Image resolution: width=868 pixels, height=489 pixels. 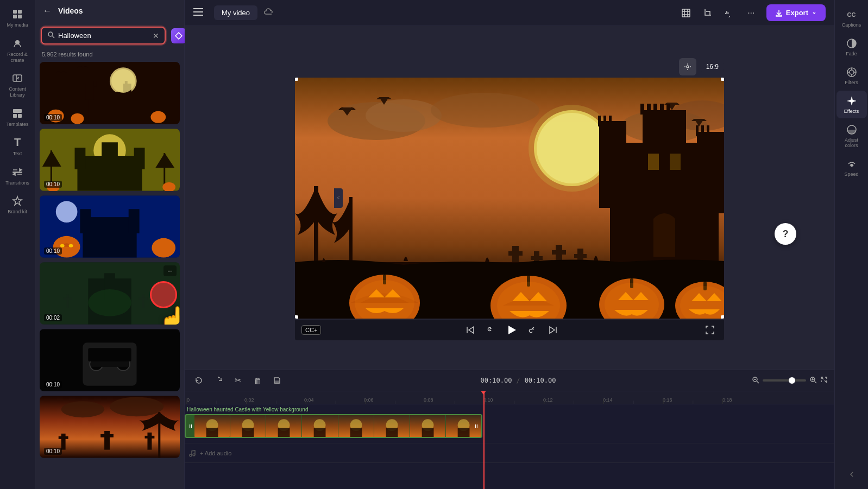 I want to click on back-button: ←, so click(x=47, y=11).